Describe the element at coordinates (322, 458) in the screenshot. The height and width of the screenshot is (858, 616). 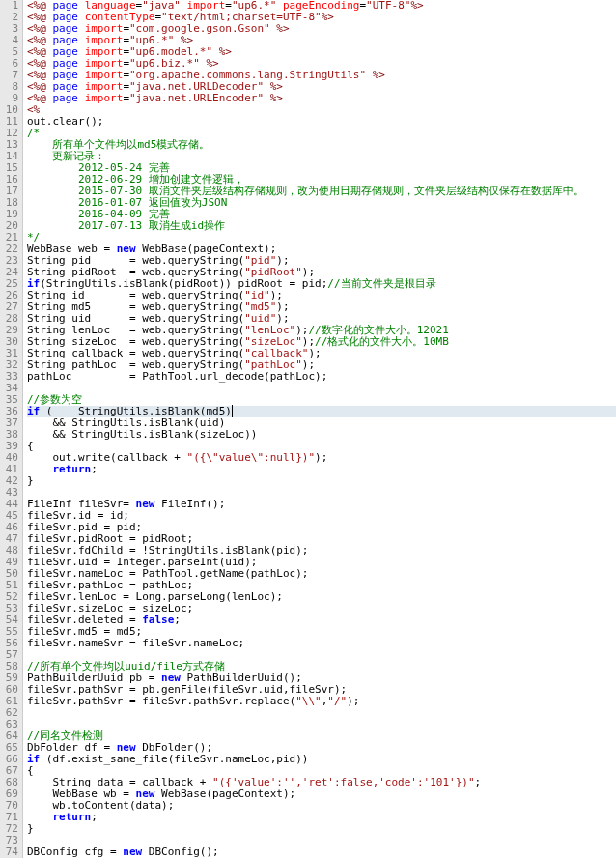
I see `code-line: out.write(callback + "({\"value\":null})…` at that location.